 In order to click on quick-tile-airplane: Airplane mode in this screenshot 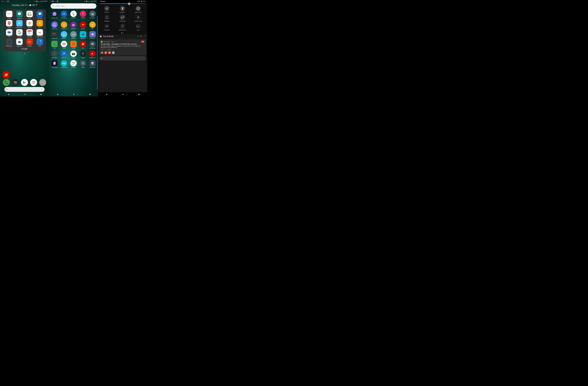, I will do `click(138, 18)`.